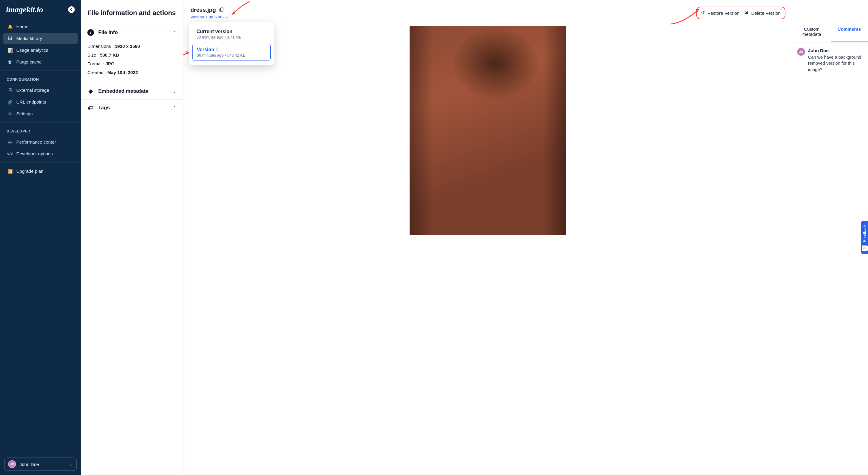 The image size is (868, 475). What do you see at coordinates (40, 62) in the screenshot?
I see `sidebar-item-purge-cache: 🗑 Purge cache` at bounding box center [40, 62].